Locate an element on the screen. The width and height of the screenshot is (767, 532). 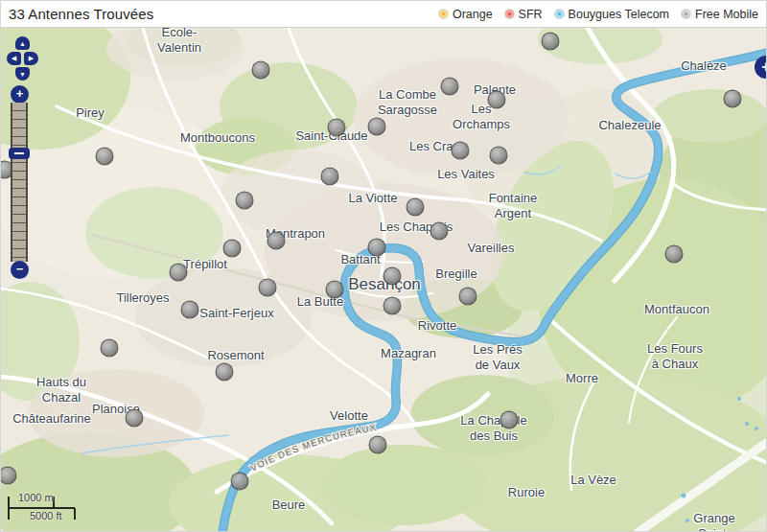
operator-label: Bouygues Telecom is located at coordinates (619, 14).